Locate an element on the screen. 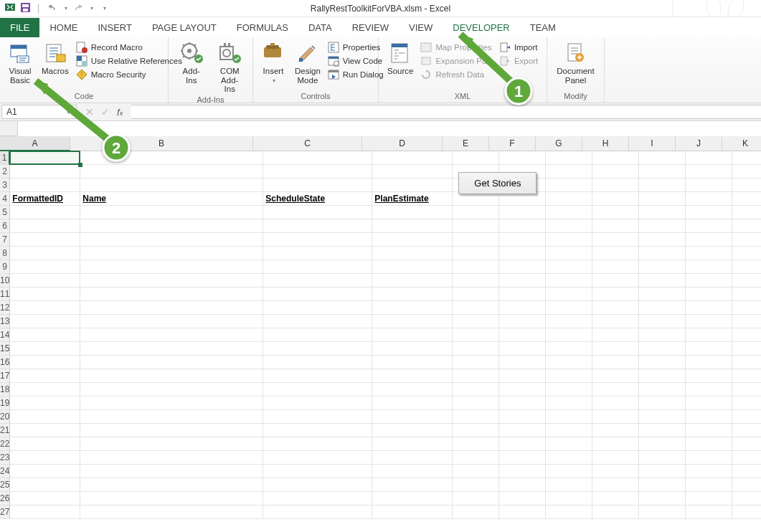  row-header: 12 is located at coordinates (5, 308).